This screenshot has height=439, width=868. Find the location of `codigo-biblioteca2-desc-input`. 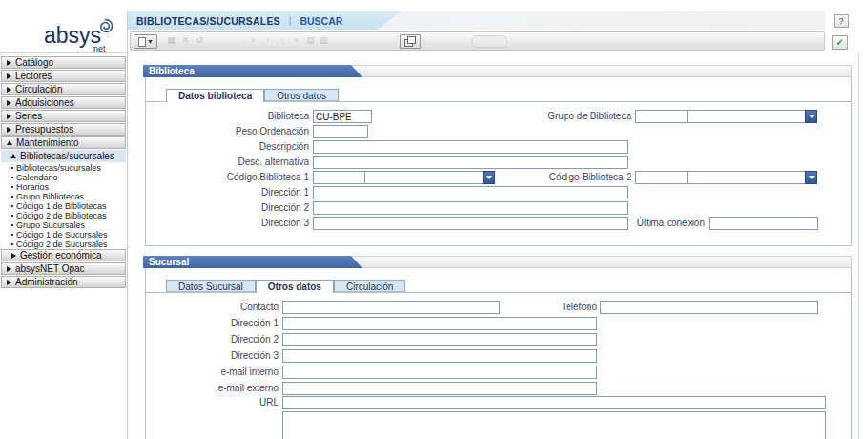

codigo-biblioteca2-desc-input is located at coordinates (746, 178).